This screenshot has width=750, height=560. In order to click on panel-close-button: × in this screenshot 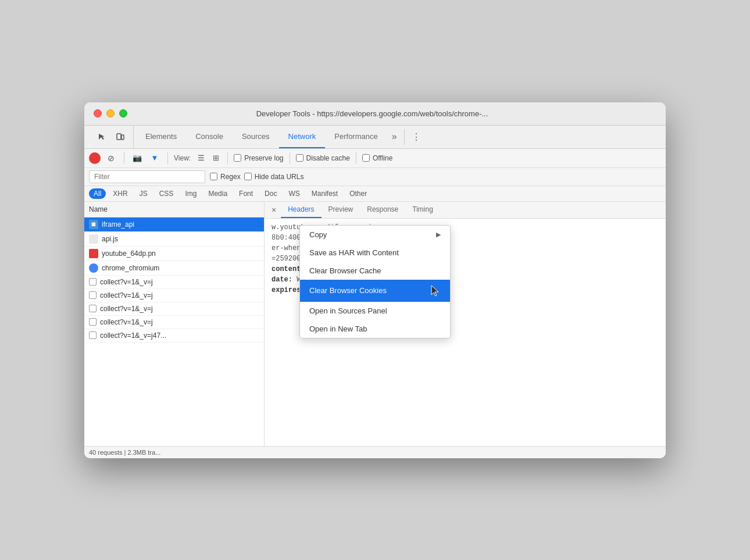, I will do `click(274, 210)`.